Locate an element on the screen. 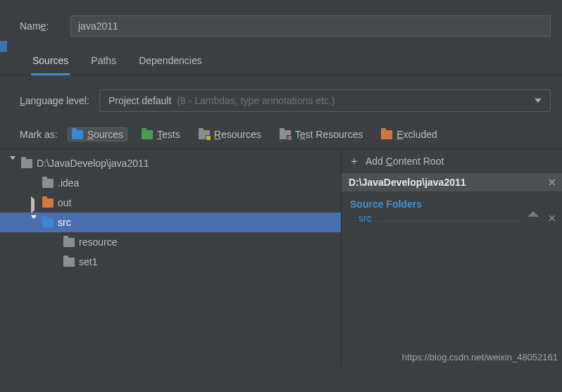 Image resolution: width=562 pixels, height=392 pixels. folder-tests-icon is located at coordinates (147, 135).